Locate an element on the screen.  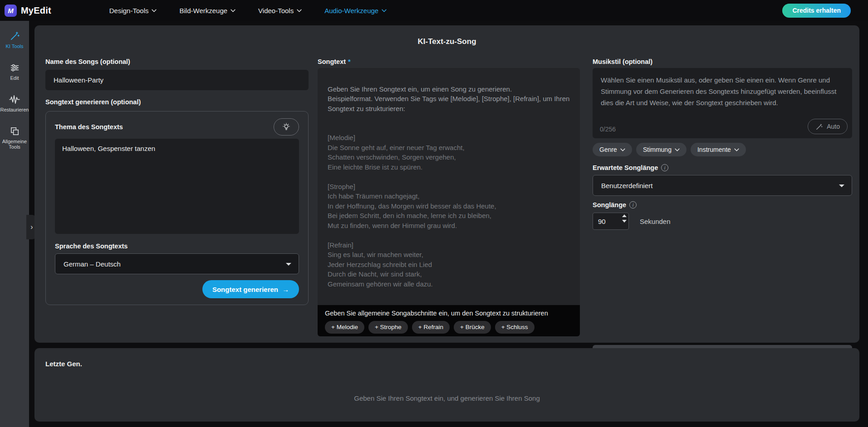
recent-heading: Letzte Gen. is located at coordinates (64, 364).